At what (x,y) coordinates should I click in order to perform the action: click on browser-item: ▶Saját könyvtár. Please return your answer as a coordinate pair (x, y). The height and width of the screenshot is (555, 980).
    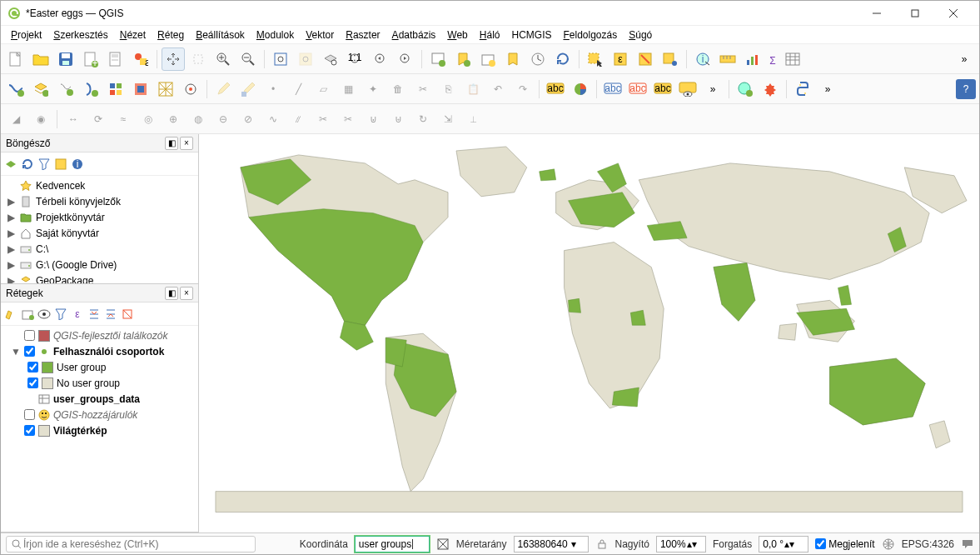
    Looking at the image, I should click on (100, 233).